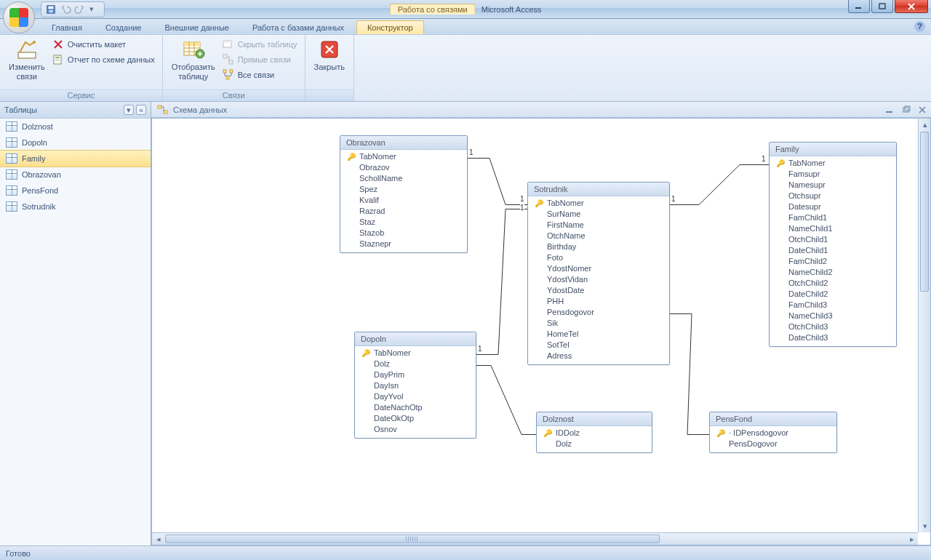  What do you see at coordinates (390, 28) in the screenshot?
I see `ribbon-tab: Конструктор` at bounding box center [390, 28].